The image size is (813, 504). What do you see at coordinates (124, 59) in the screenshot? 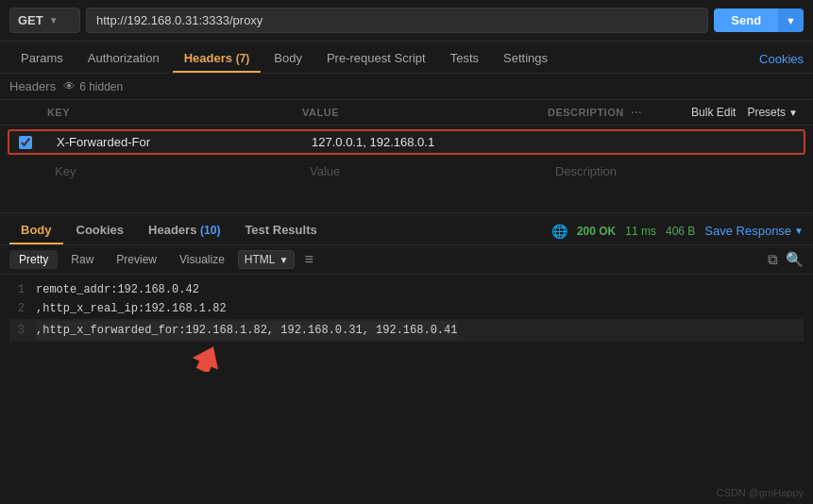
I see `tab-authorization: Authorization` at bounding box center [124, 59].